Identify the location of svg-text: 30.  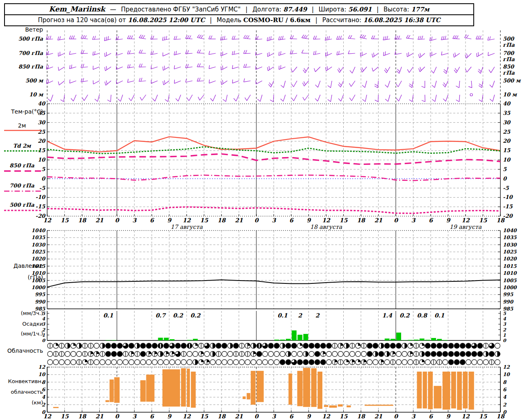
(507, 122).